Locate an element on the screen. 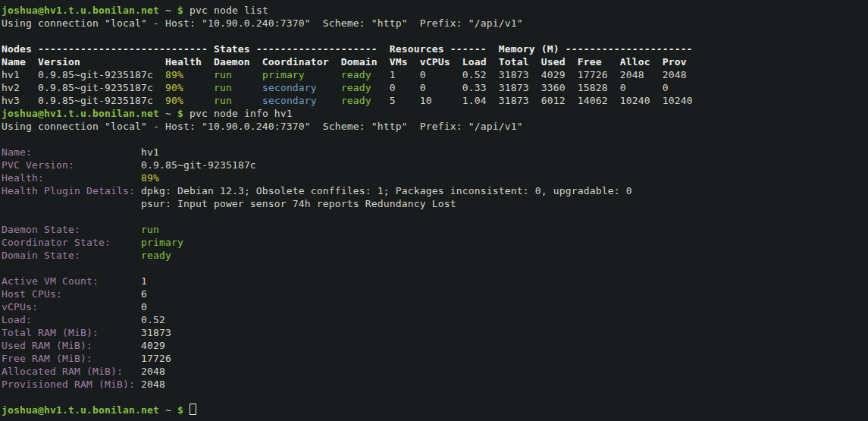 The height and width of the screenshot is (421, 868). field-label: Daemon State: is located at coordinates (41, 229).